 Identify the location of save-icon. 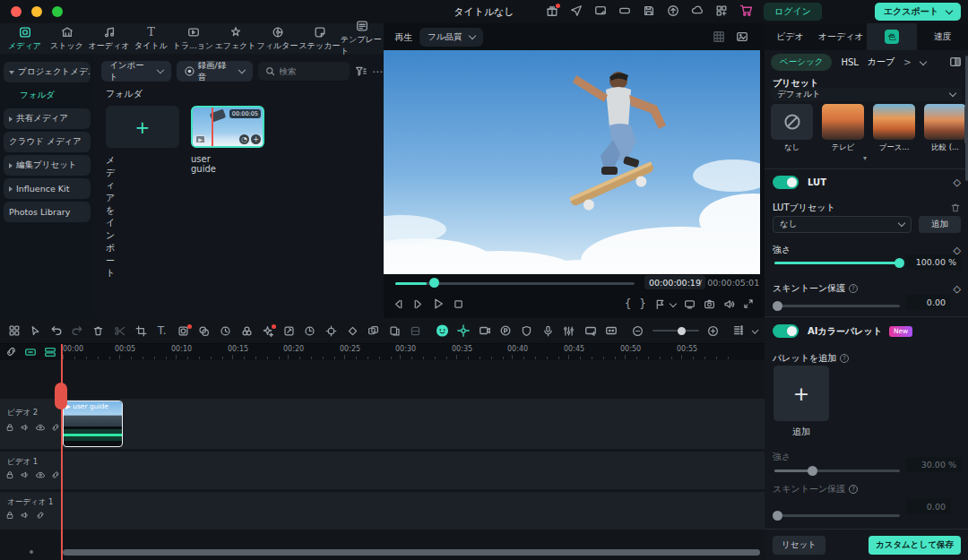
(649, 11).